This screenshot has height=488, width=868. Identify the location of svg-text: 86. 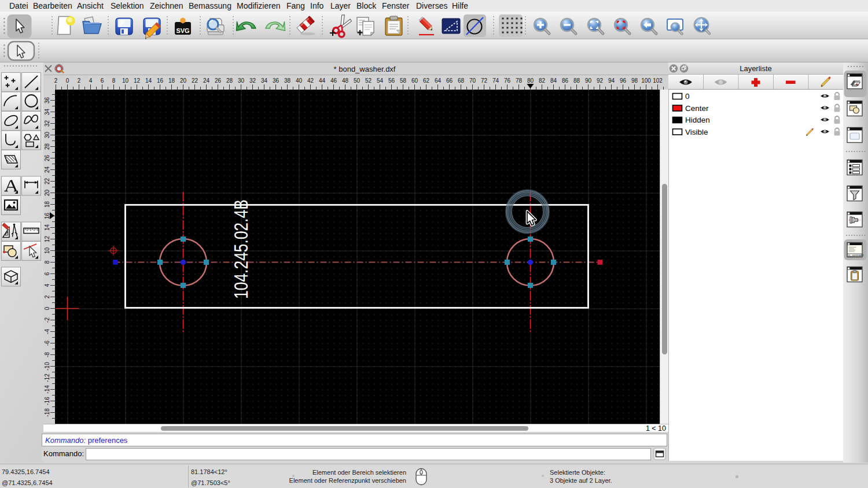
(565, 81).